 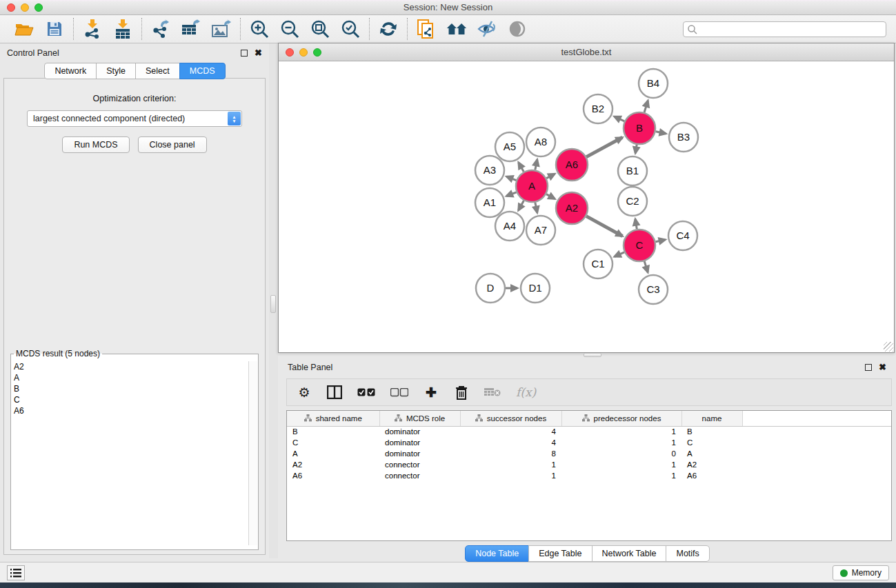 I want to click on table-row: A6connector11A6, so click(x=589, y=476).